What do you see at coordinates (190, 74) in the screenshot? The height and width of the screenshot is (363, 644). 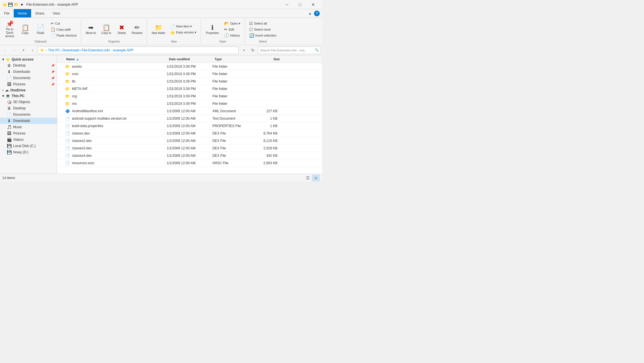 I see `table-row: 📁 com 1/31/2019 3:39 PM File folder` at bounding box center [190, 74].